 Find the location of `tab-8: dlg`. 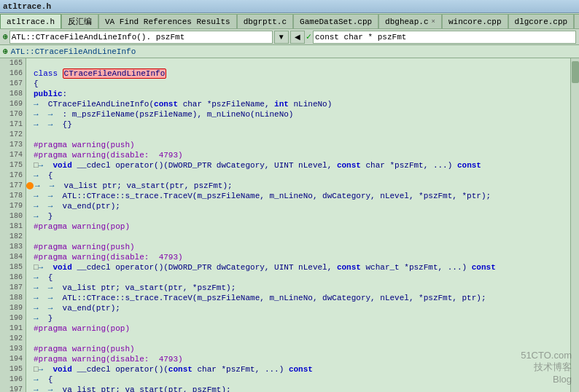

tab-8: dlg is located at coordinates (576, 21).